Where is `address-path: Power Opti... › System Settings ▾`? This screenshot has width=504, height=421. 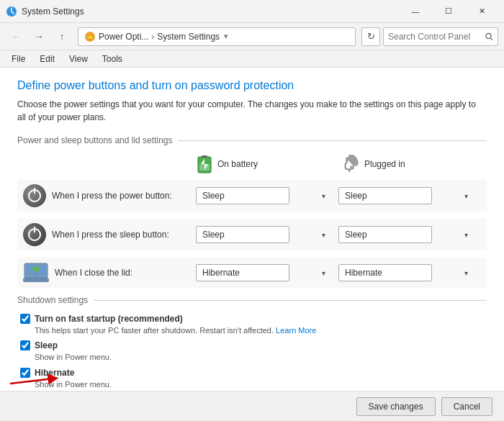
address-path: Power Opti... › System Settings ▾ is located at coordinates (217, 37).